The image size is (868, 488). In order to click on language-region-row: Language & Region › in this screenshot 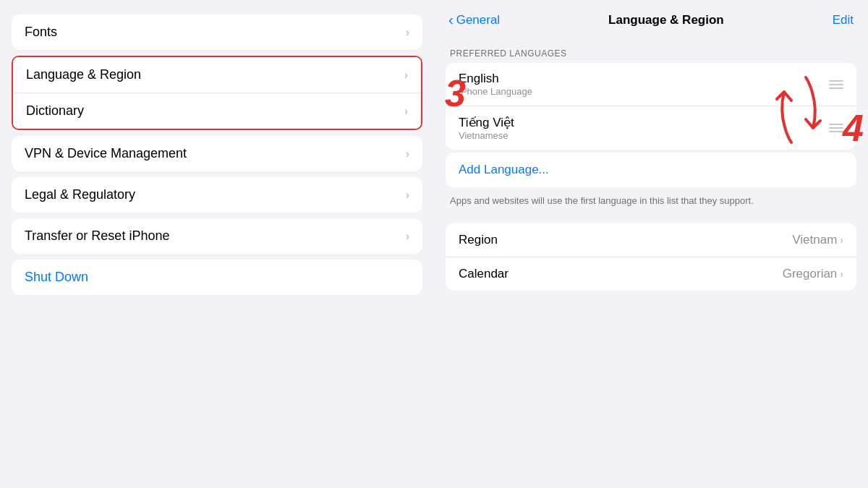, I will do `click(217, 75)`.